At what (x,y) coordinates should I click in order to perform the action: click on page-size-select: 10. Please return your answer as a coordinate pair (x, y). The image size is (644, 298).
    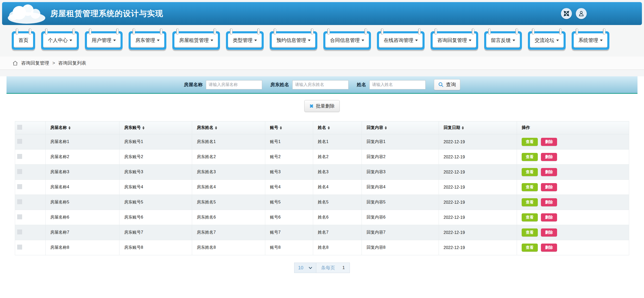
    Looking at the image, I should click on (305, 268).